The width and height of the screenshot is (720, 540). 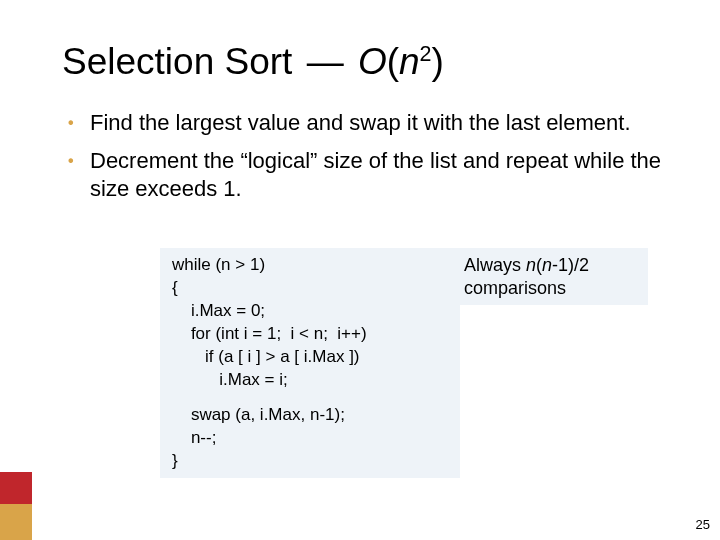 I want to click on bigo-n: n, so click(x=410, y=62).